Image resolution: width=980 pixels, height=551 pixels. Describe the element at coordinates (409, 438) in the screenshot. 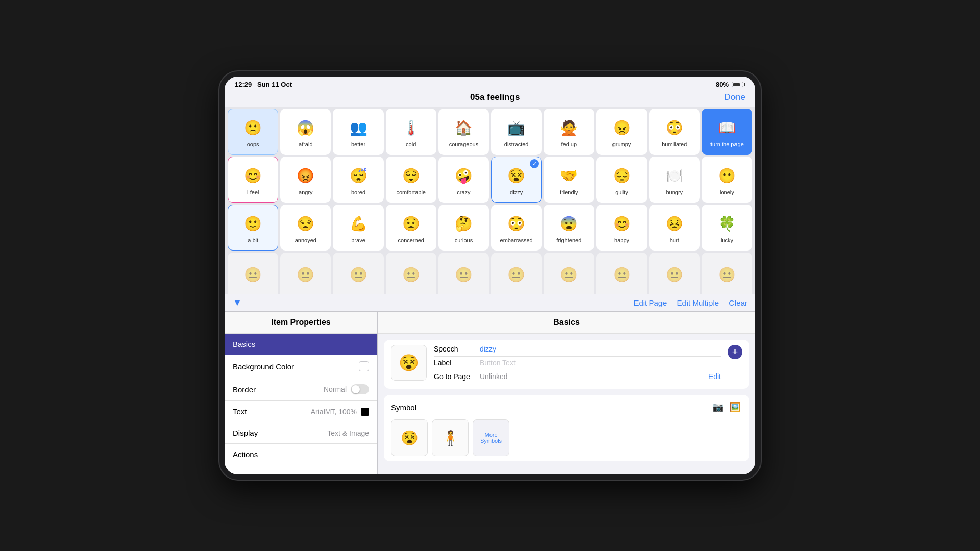

I see `symbol-thumb-1: 😵` at that location.